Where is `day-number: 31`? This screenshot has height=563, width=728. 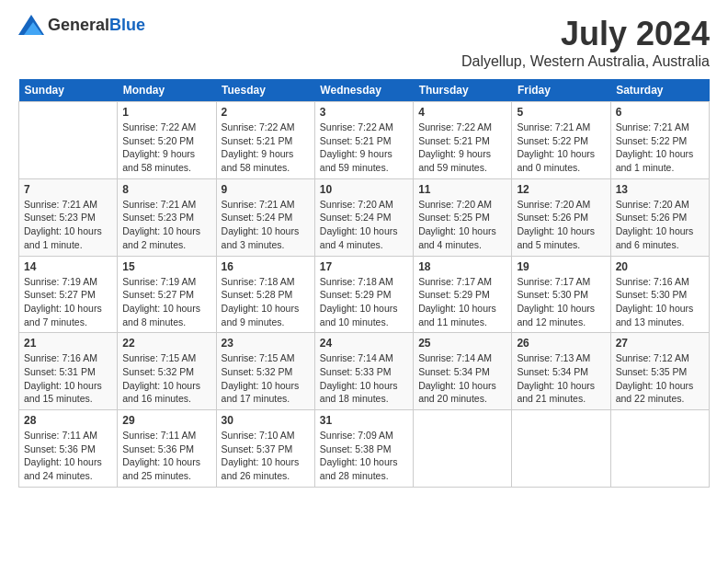
day-number: 31 is located at coordinates (364, 420).